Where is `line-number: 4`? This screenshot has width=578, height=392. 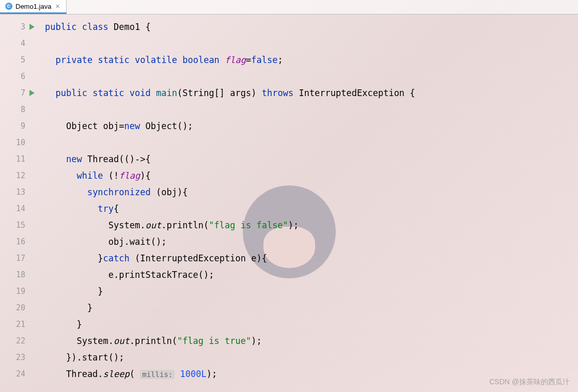
line-number: 4 is located at coordinates (19, 43).